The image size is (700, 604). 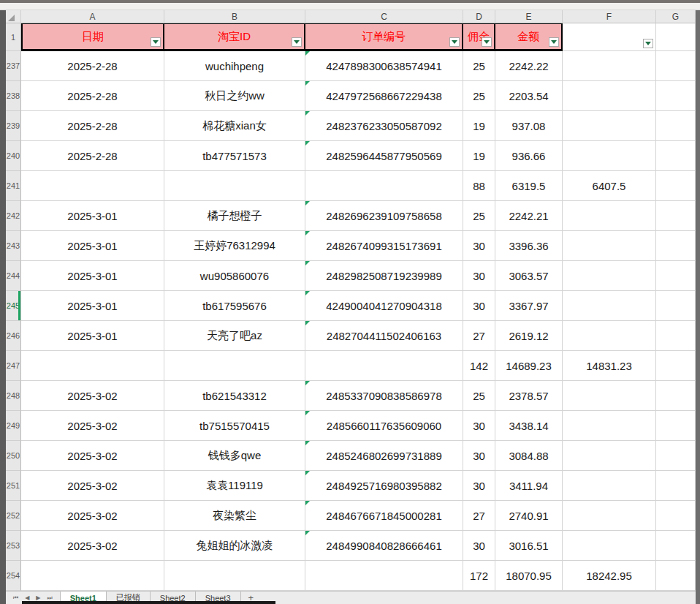 I want to click on cell-total: 14831.23, so click(x=609, y=366).